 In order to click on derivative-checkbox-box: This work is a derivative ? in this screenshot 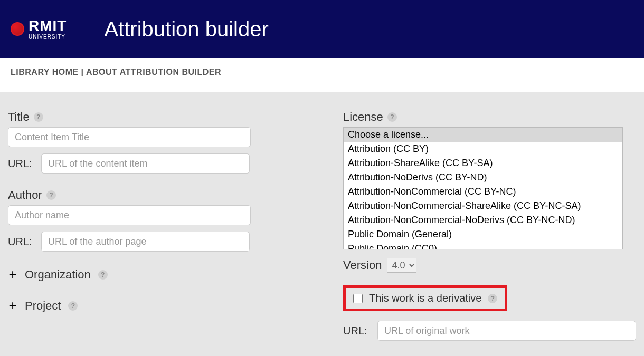, I will do `click(425, 299)`.